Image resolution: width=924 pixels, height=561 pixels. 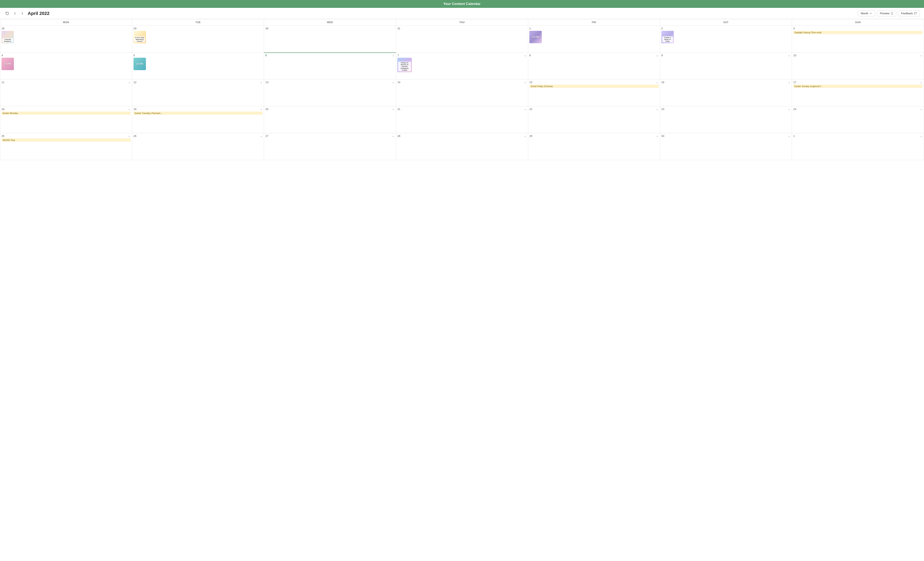 I want to click on day-number: 13, so click(x=330, y=82).